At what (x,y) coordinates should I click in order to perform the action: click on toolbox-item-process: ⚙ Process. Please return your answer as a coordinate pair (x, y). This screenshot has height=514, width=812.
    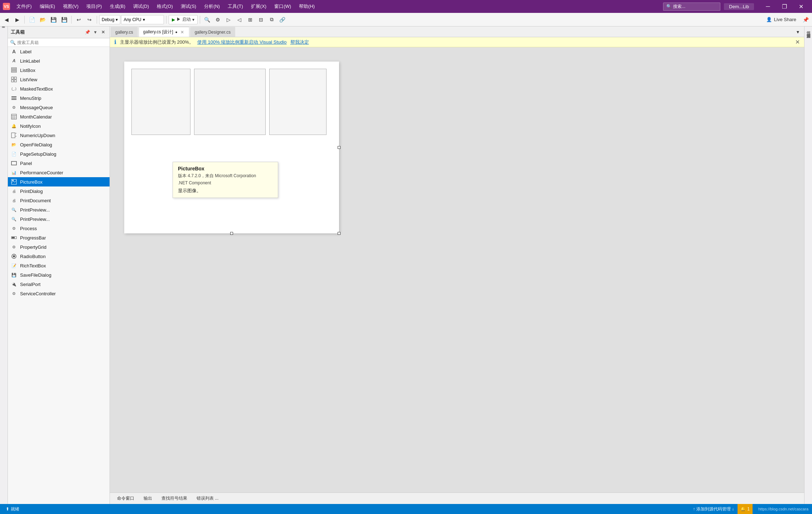
    Looking at the image, I should click on (59, 228).